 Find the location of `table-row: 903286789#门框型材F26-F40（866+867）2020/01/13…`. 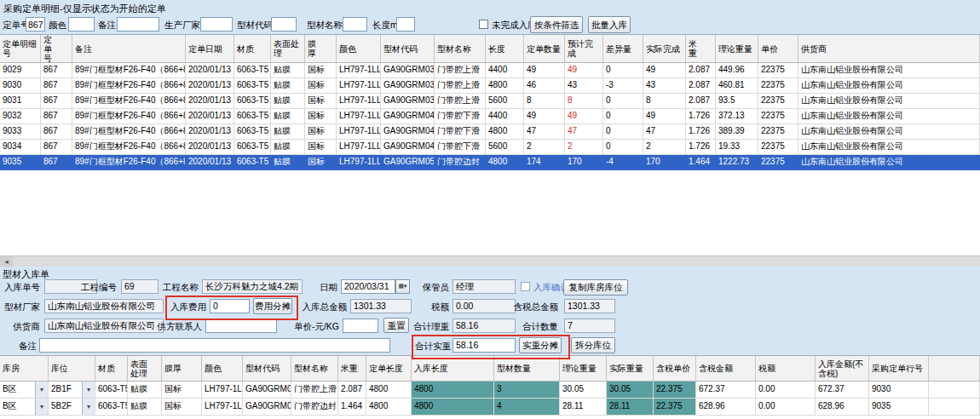

table-row: 903286789#门框型材F26-F40（866+867）2020/01/13… is located at coordinates (490, 117).